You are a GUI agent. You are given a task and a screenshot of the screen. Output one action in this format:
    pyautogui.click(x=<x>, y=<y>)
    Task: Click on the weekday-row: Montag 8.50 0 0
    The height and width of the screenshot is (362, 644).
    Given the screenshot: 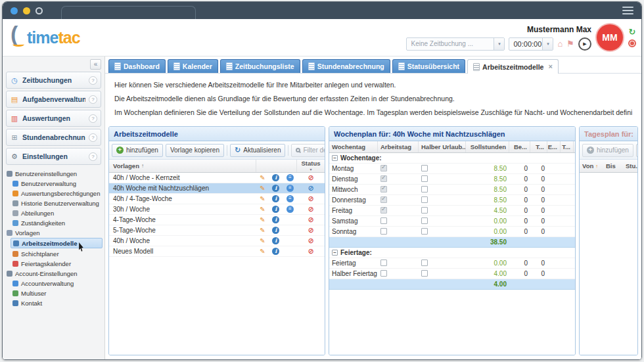 What is the action you would take?
    pyautogui.click(x=452, y=169)
    